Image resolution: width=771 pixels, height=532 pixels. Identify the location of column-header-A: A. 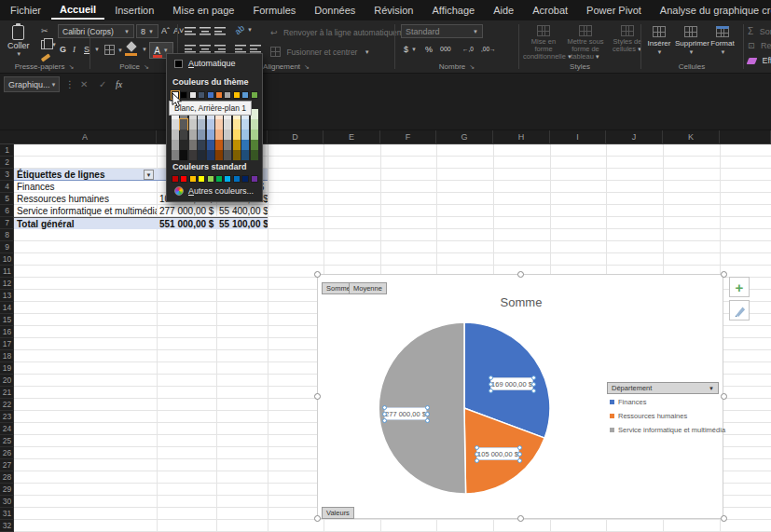
(86, 138).